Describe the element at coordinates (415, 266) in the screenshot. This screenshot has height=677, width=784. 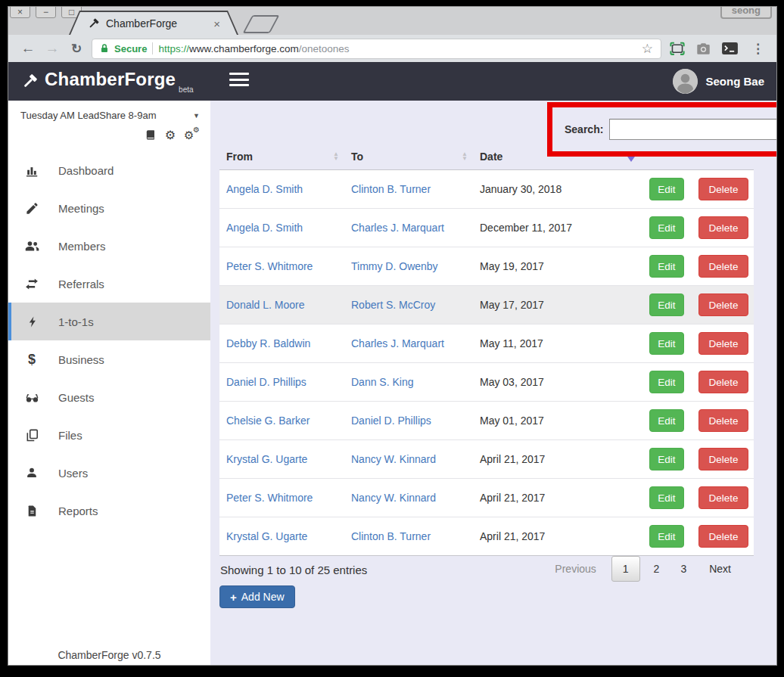
I see `to-link: Timmy D. Owenby` at that location.